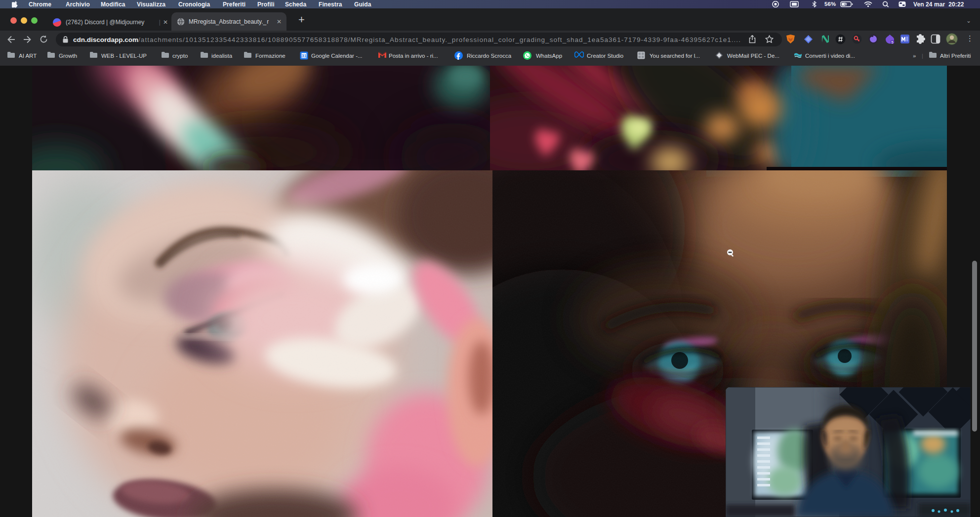 The width and height of the screenshot is (980, 517). Describe the element at coordinates (304, 56) in the screenshot. I see `svg-text: 31` at that location.